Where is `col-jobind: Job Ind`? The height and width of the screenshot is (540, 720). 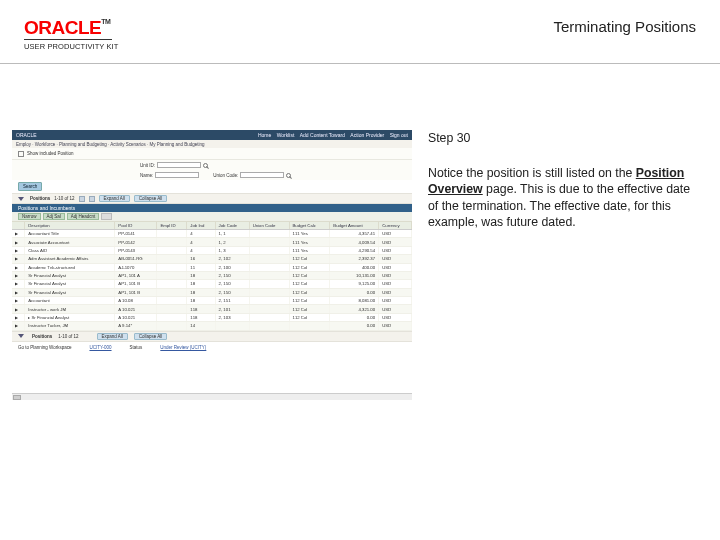 col-jobind: Job Ind is located at coordinates (201, 226).